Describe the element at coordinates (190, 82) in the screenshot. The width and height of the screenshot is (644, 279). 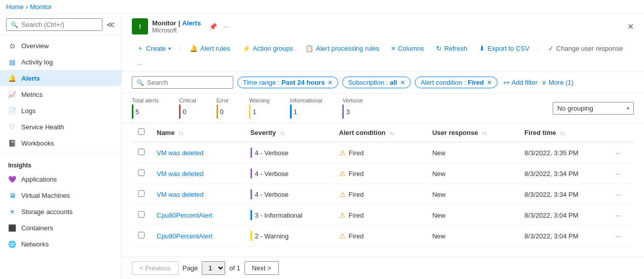
I see `filter-search-input` at that location.